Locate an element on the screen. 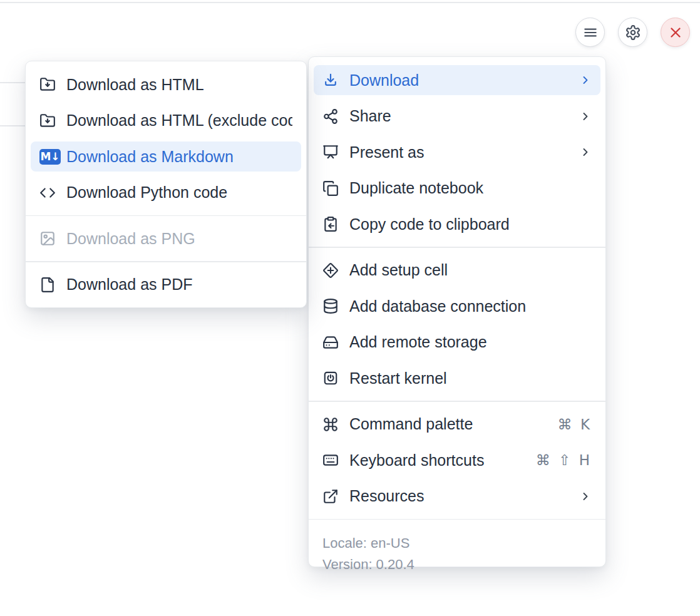  file-icon is located at coordinates (48, 285).